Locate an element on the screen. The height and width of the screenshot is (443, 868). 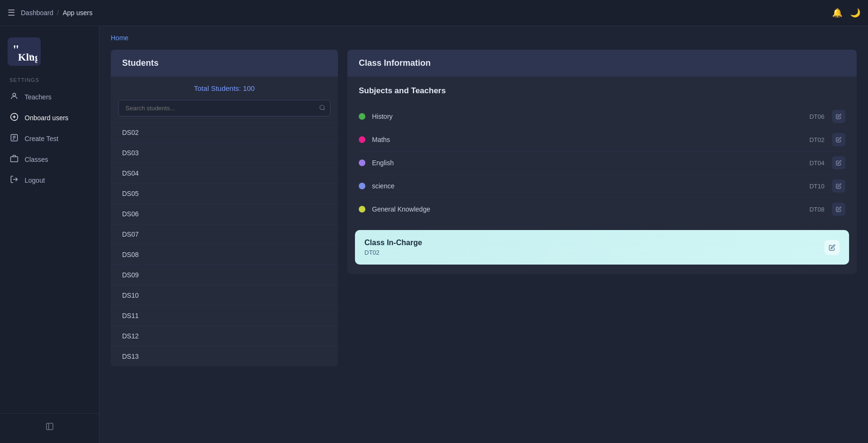
student-row: DS06 is located at coordinates (224, 214).